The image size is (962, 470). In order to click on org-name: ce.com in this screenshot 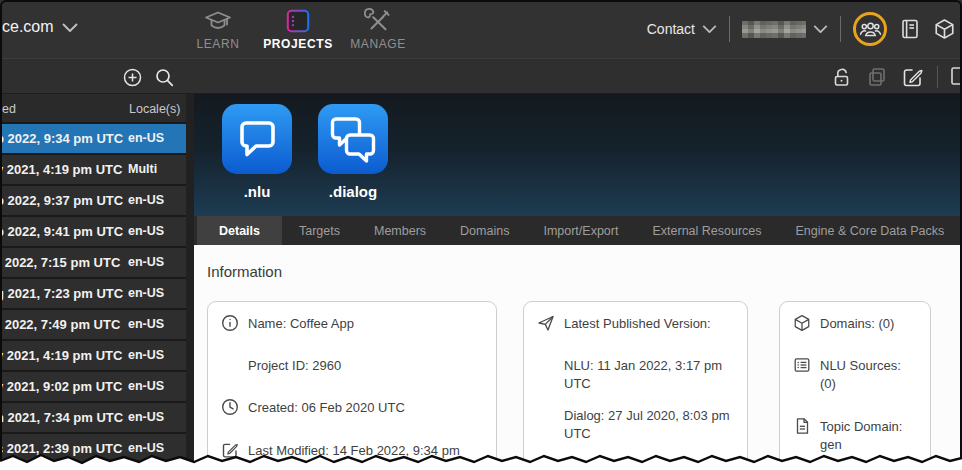, I will do `click(28, 27)`.